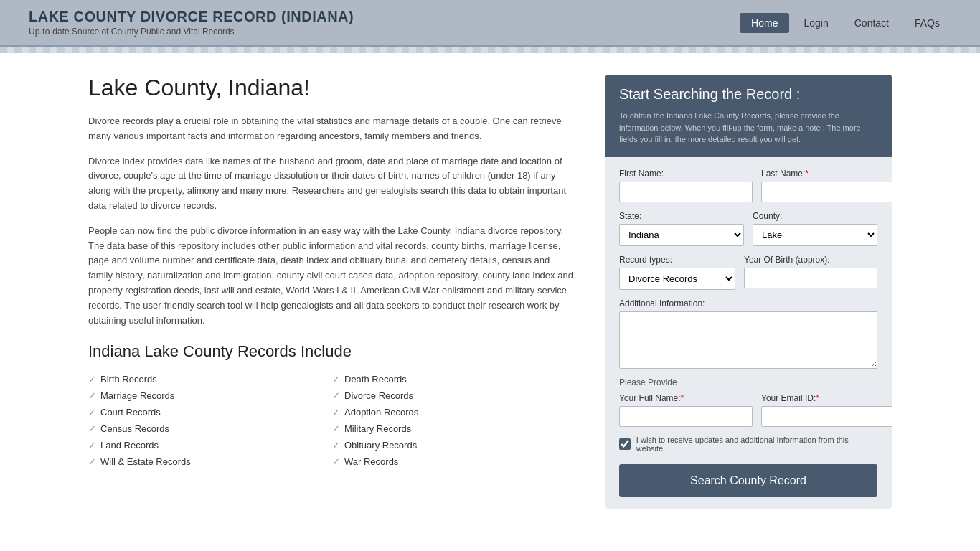  Describe the element at coordinates (210, 462) in the screenshot. I see `list-item: ✓Will & Estate Records` at that location.